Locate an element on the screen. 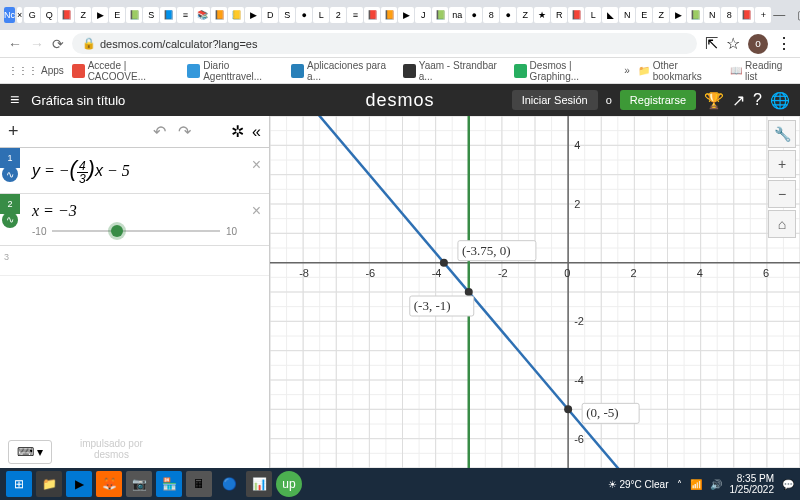  browser-tab: 📒 is located at coordinates (236, 15).